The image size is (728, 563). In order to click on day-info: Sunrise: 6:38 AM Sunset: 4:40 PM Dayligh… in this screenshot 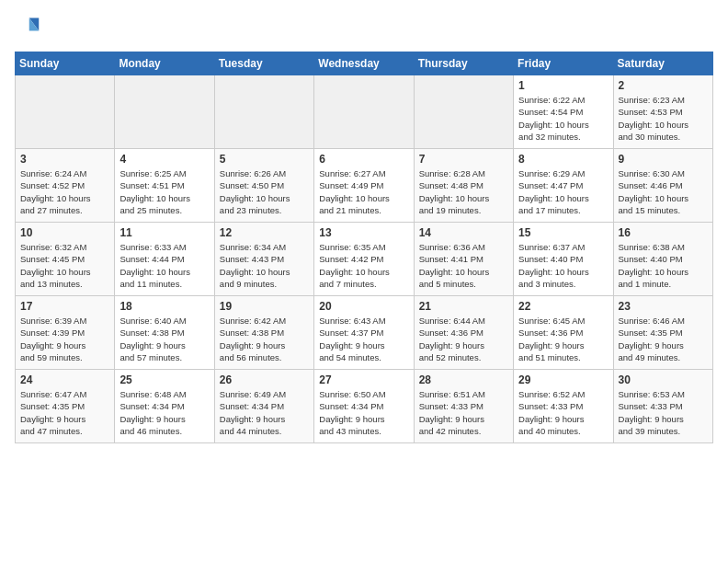, I will do `click(664, 265)`.